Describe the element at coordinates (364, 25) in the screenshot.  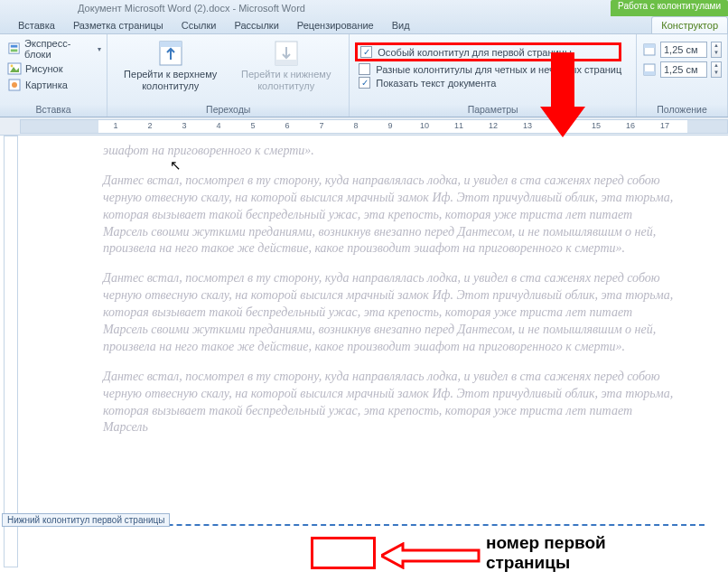
I see `ribbon-tabs: Вставка Разметка страницы Ссылки Рассылк…` at that location.